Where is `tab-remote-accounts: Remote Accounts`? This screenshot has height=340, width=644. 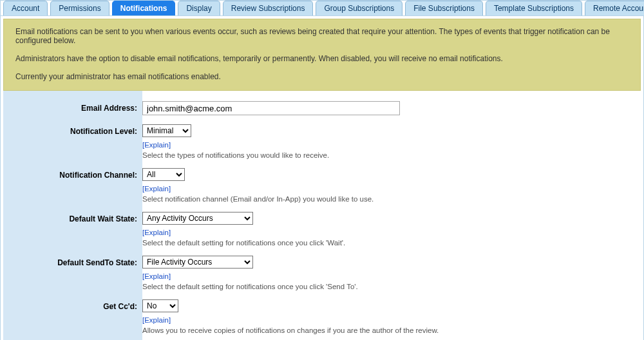 tab-remote-accounts: Remote Accounts is located at coordinates (614, 8).